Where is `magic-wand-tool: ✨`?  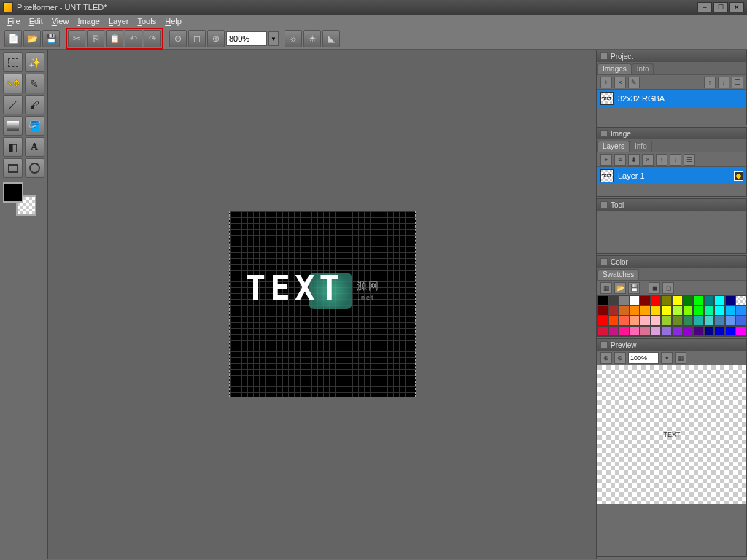 magic-wand-tool: ✨ is located at coordinates (35, 63).